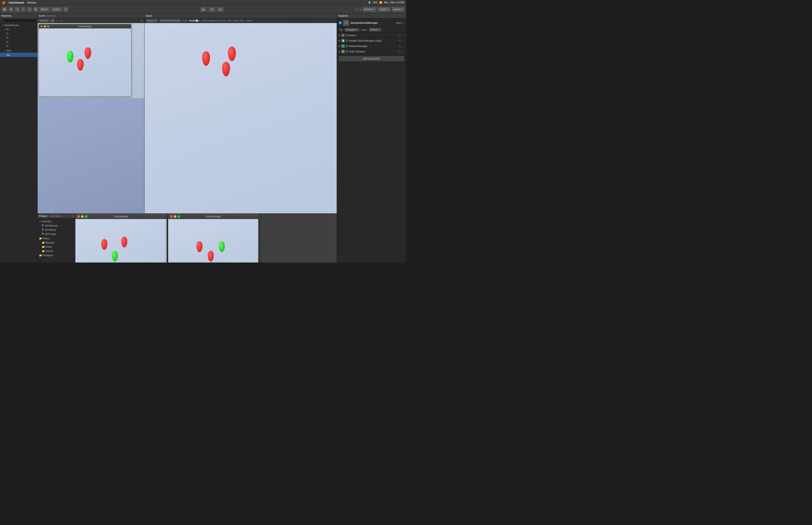  I want to click on shading-dropdown: Shaded ▼, so click(44, 20).